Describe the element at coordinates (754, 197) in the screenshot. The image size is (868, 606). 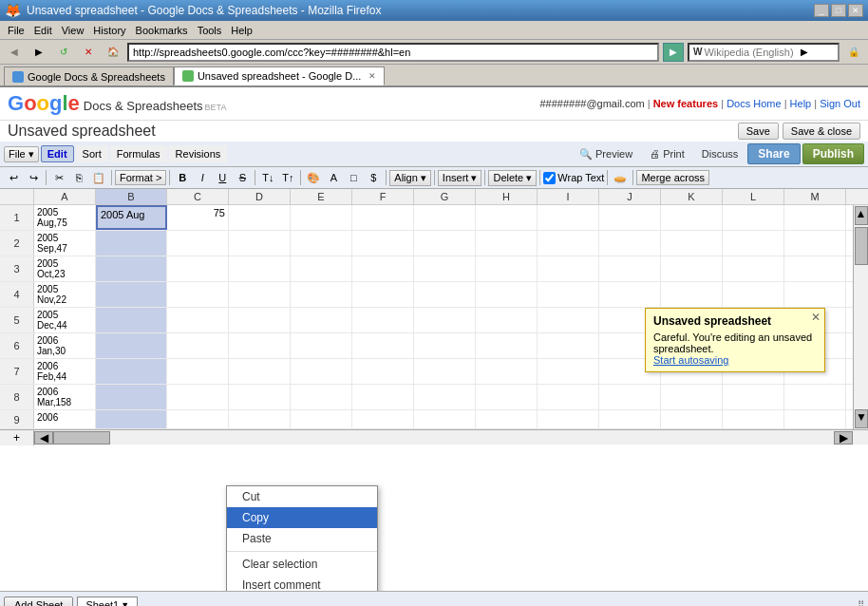
I see `col-header-l: L` at that location.